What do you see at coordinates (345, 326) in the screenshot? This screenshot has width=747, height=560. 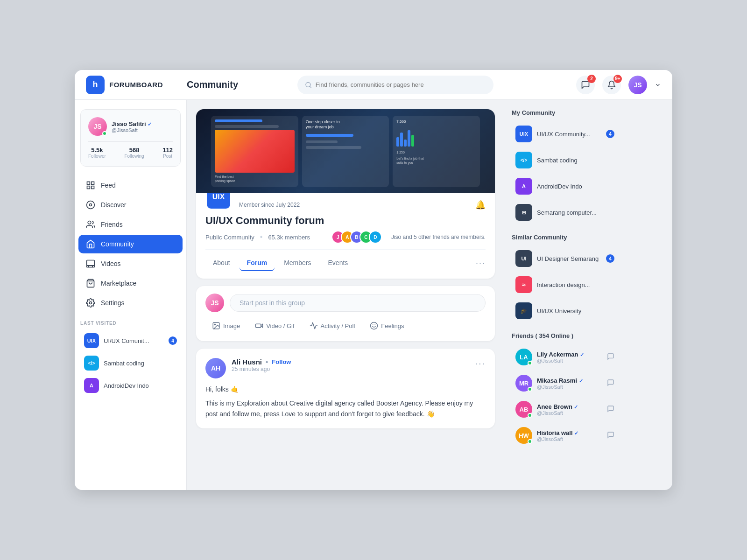 I see `composer-actions: Image Video / Gif Activity / Poll Feelin…` at bounding box center [345, 326].